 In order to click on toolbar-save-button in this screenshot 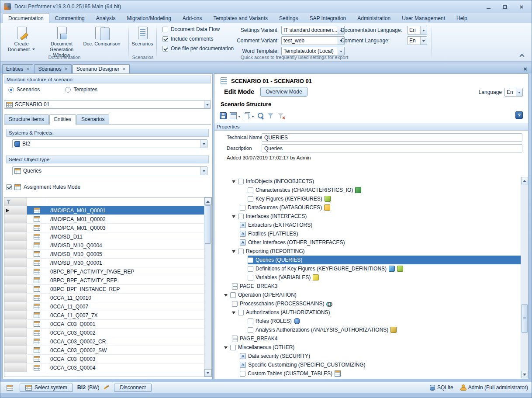, I will do `click(223, 116)`.